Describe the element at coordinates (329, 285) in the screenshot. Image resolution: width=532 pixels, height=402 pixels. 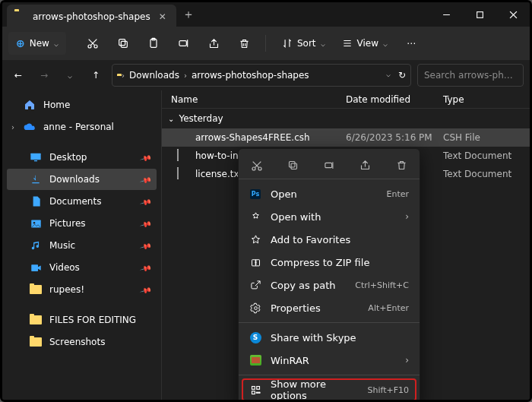
I see `context-item-copy-as-path: Copy as pathCtrl+Shift+C` at that location.